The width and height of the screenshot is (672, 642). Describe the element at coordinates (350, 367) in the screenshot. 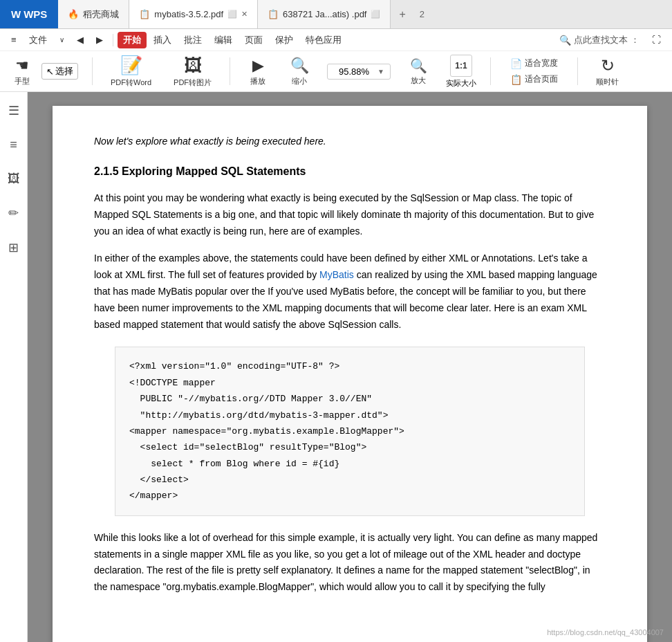

I see `code-line-1: <?xml version="1.0" encoding="UTF-8" ?>` at that location.